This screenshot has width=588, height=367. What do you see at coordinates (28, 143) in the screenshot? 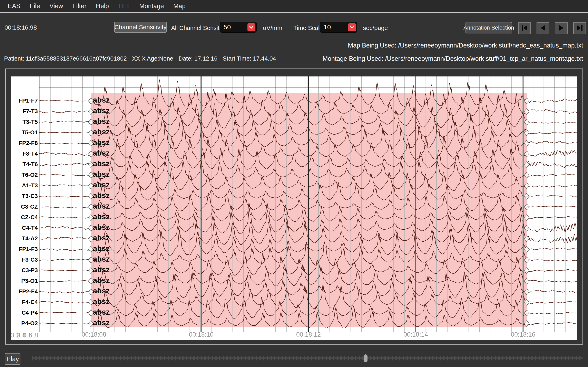
I see `channel-label-fp2-f8: FP2-F8` at bounding box center [28, 143].